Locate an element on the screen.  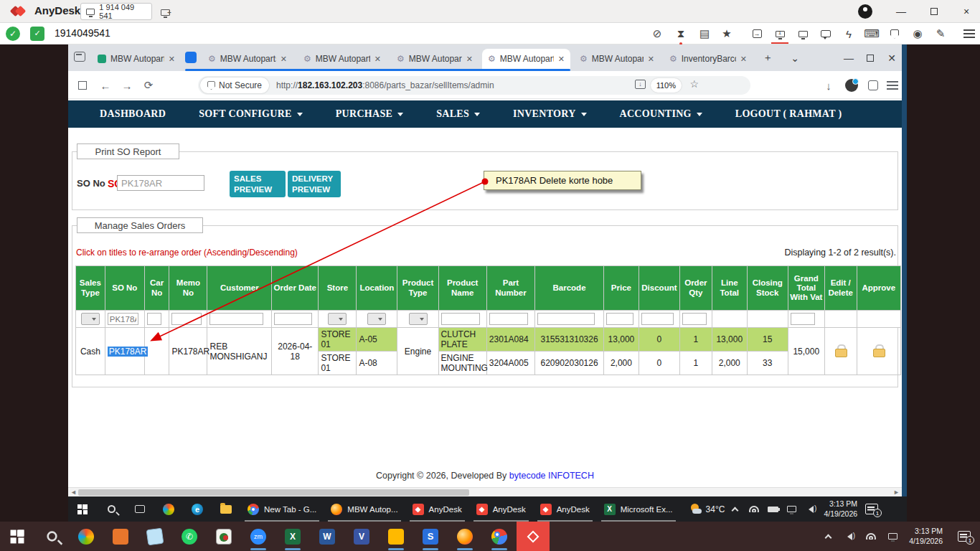
session-time-icon: ⧗ is located at coordinates (681, 34).